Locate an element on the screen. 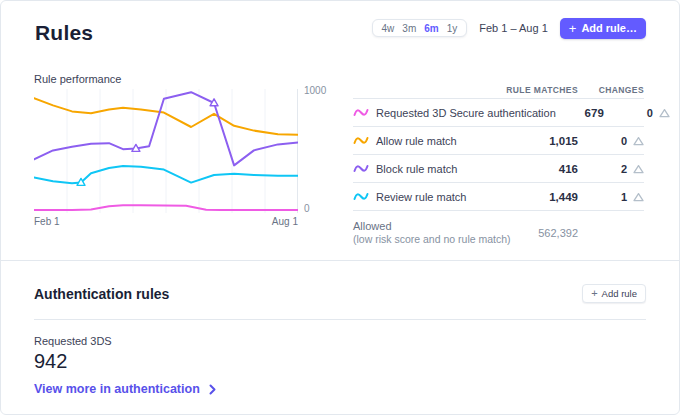 The width and height of the screenshot is (680, 415). auth-add-rule-button: + Add rule is located at coordinates (614, 294).